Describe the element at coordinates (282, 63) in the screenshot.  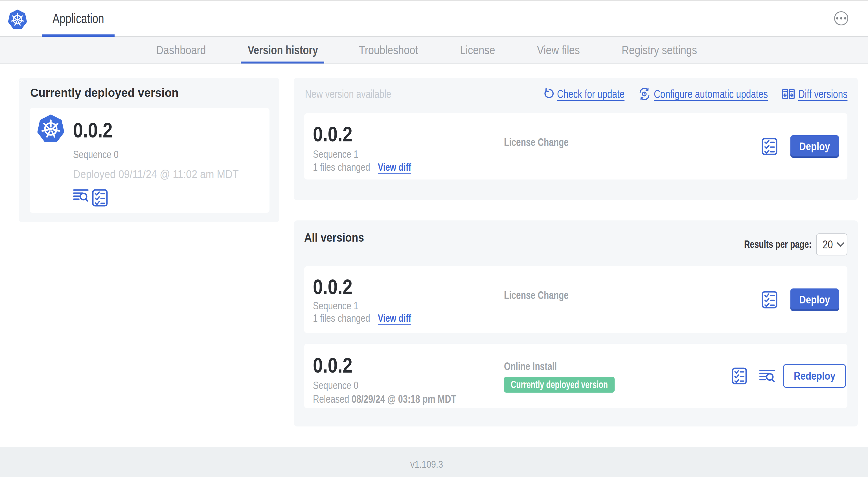
I see `active-tab-indicator` at that location.